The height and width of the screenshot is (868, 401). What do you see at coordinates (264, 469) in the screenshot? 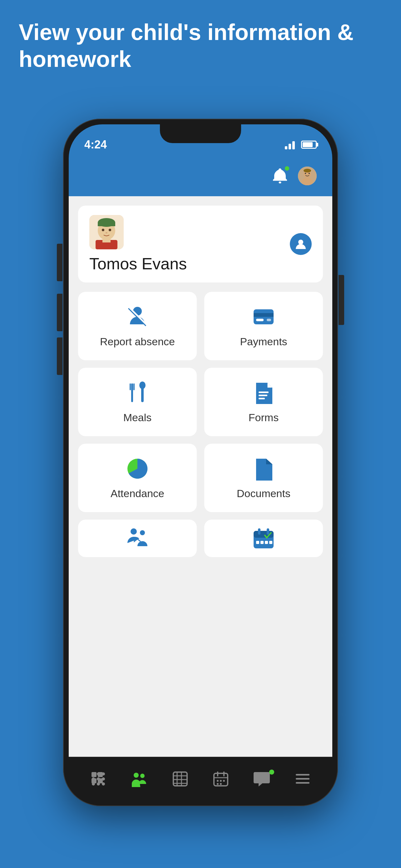
I see `documents-icon` at bounding box center [264, 469].